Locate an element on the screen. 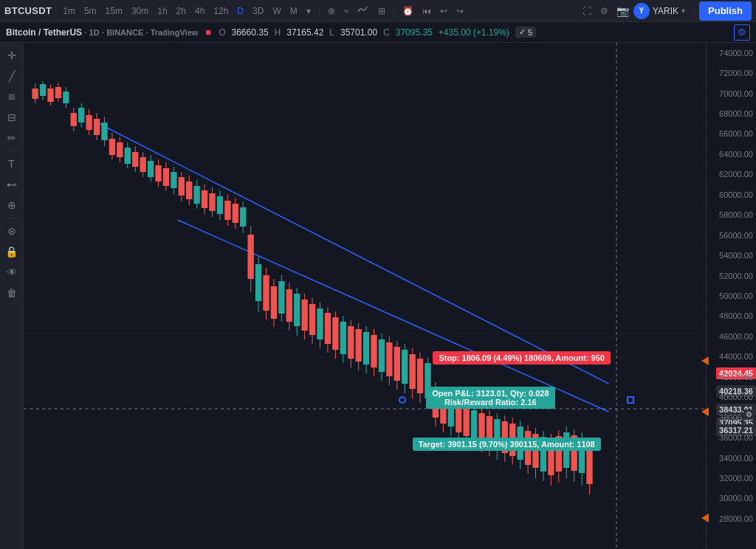  tf-1m: 1m is located at coordinates (69, 11).